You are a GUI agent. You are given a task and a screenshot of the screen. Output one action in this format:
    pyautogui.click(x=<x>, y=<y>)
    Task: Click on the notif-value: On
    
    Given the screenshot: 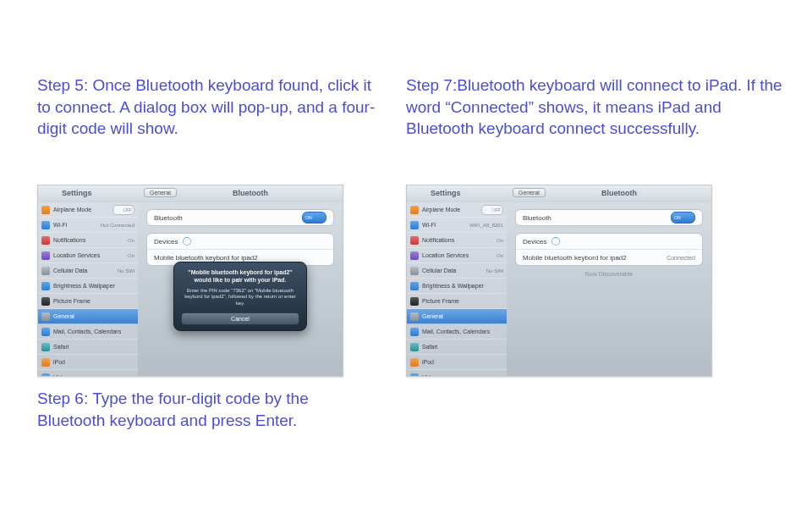 What is the action you would take?
    pyautogui.click(x=500, y=240)
    